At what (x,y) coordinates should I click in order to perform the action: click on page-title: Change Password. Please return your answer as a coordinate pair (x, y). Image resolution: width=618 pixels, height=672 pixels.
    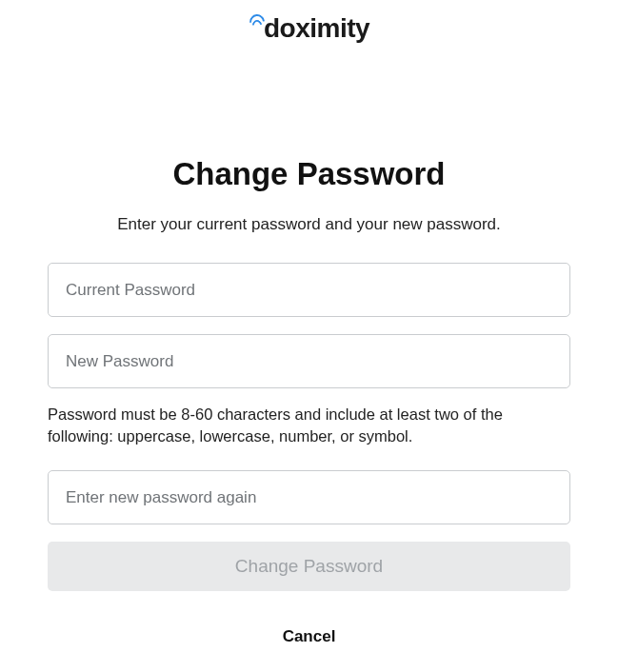
    Looking at the image, I should click on (309, 174).